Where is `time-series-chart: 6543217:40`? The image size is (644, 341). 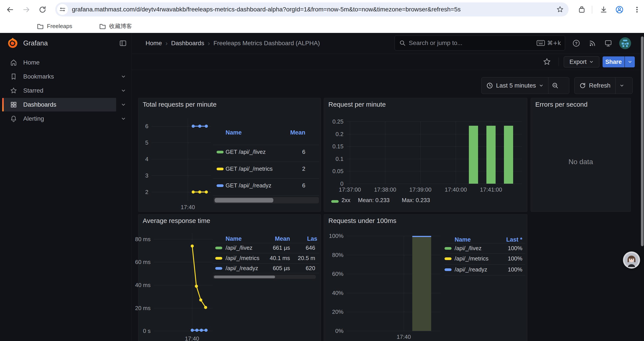
time-series-chart: 6543217:40 is located at coordinates (181, 160).